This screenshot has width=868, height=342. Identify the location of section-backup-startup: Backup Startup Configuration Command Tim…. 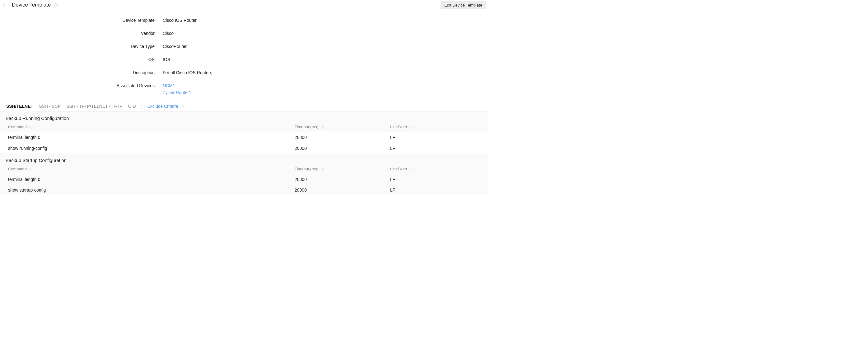
(244, 175).